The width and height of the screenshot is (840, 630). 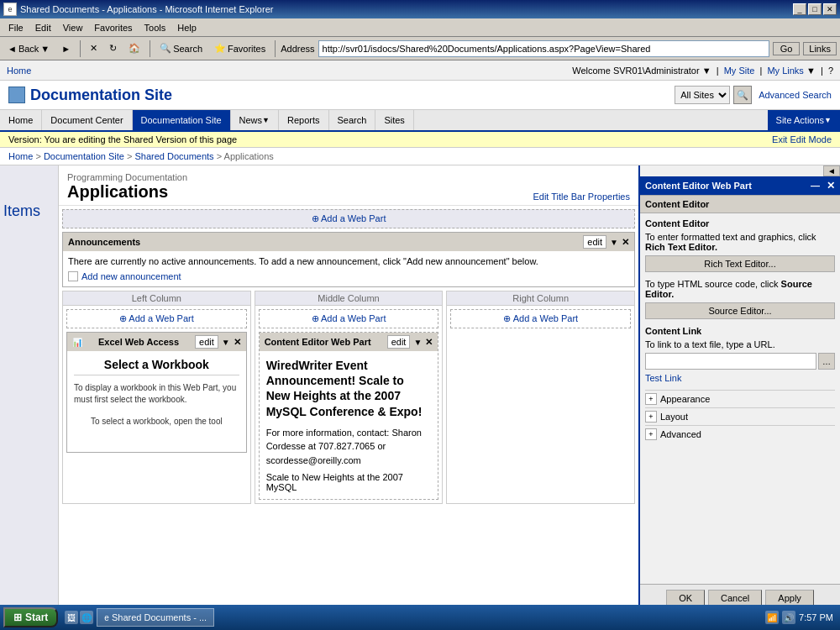 I want to click on panel-scroll-left: ◄, so click(x=832, y=171).